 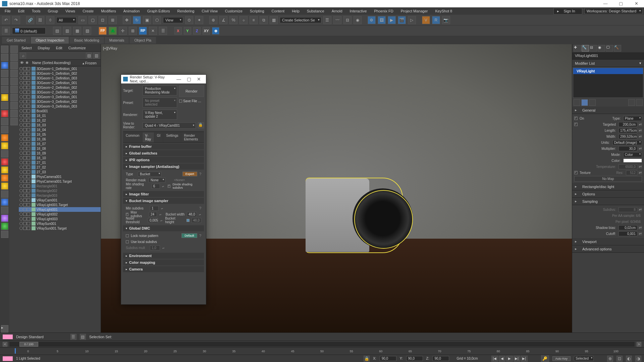 I want to click on menu-interactive: Interactive, so click(x=358, y=11).